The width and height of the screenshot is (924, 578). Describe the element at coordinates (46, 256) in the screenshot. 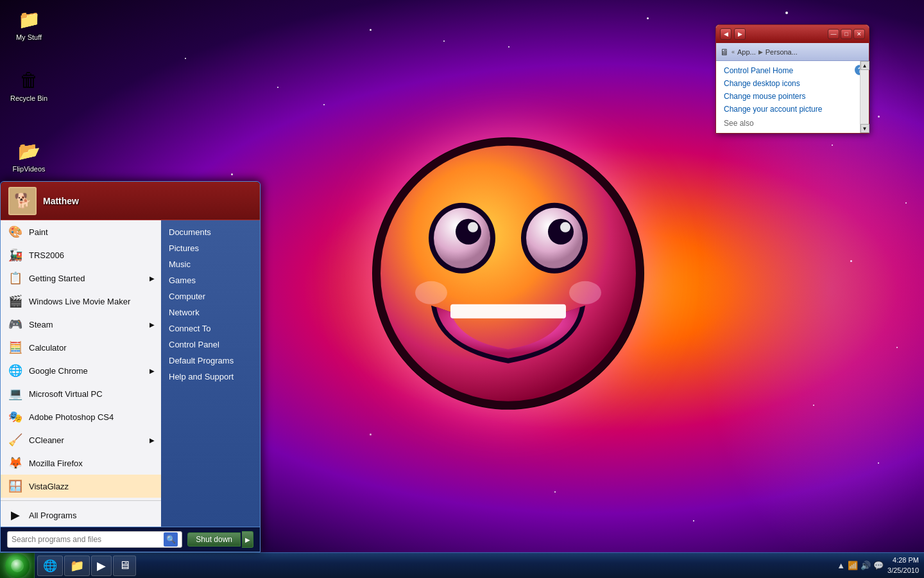

I see `trs2006-label: TRS2006` at that location.